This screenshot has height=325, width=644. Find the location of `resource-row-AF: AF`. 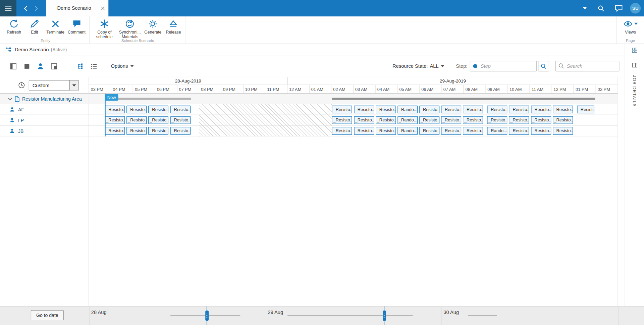

resource-row-AF: AF is located at coordinates (44, 110).